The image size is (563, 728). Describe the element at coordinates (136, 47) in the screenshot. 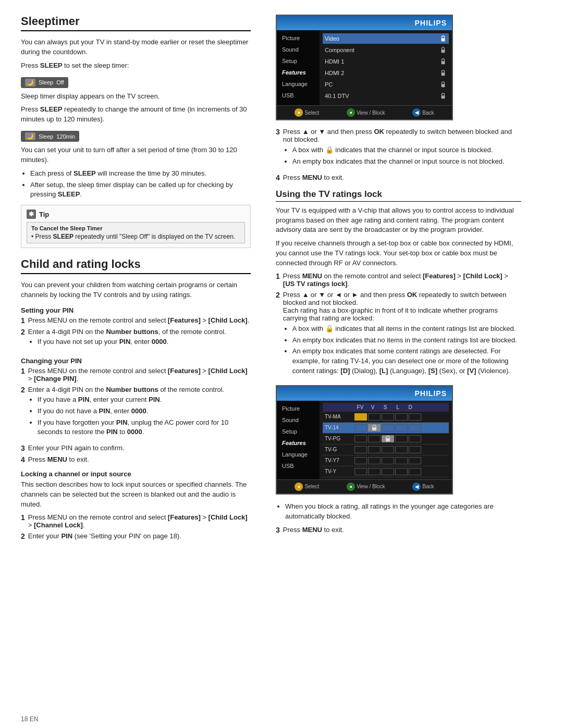

I see `s1-p1: You can always put your TV in stand-by m…` at that location.